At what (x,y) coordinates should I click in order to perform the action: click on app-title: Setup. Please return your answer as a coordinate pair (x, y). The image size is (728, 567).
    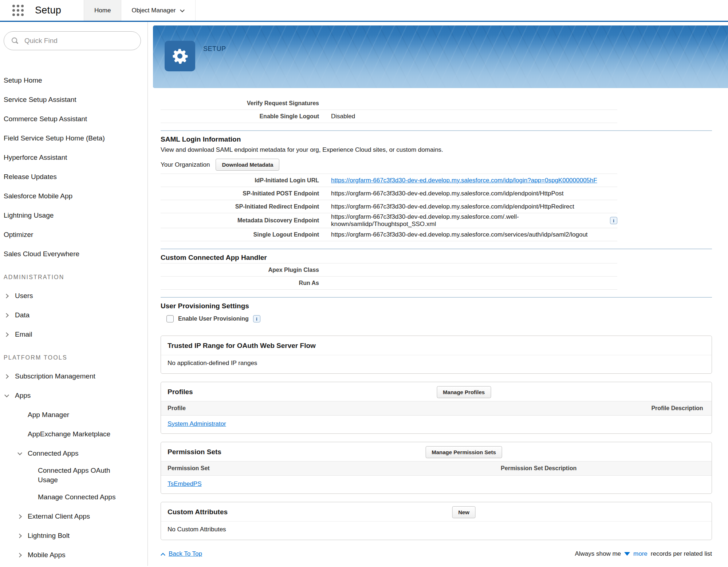
    Looking at the image, I should click on (48, 10).